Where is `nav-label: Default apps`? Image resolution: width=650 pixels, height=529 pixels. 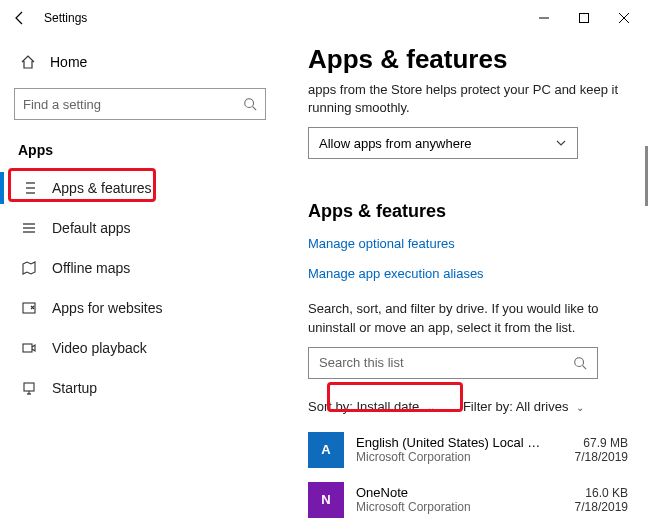 nav-label: Default apps is located at coordinates (92, 228).